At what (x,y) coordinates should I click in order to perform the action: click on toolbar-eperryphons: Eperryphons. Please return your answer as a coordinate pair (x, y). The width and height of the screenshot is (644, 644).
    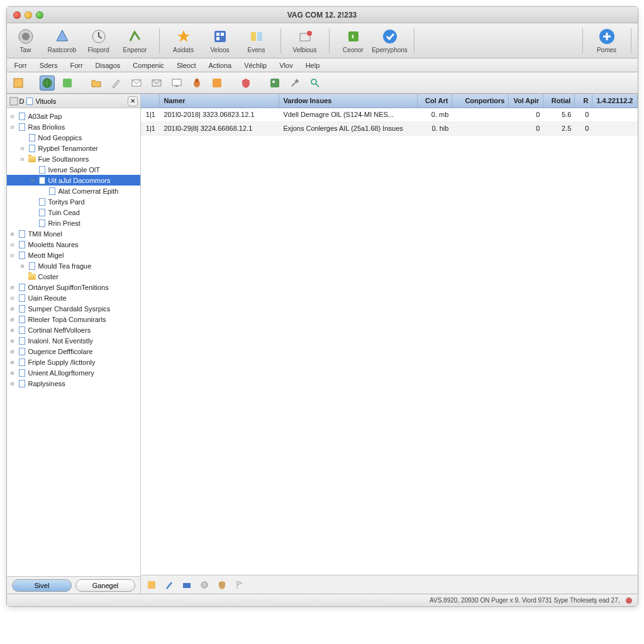
    Looking at the image, I should click on (390, 40).